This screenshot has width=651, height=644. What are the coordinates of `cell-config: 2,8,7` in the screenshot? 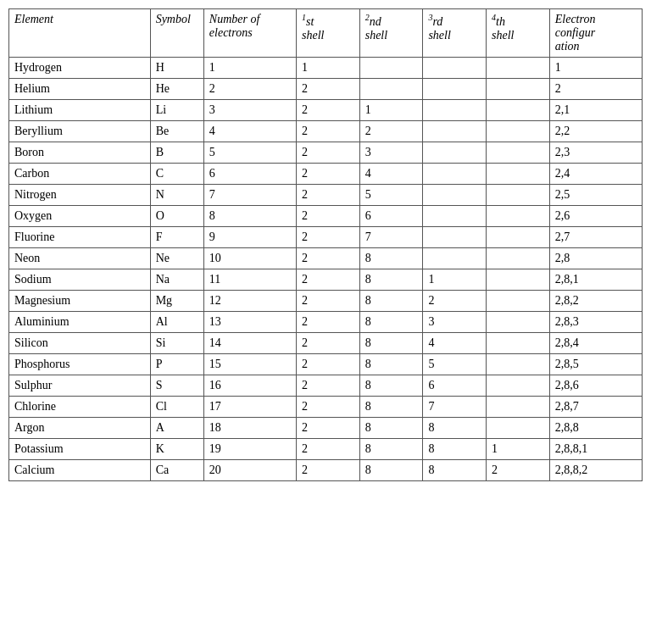 It's located at (595, 407).